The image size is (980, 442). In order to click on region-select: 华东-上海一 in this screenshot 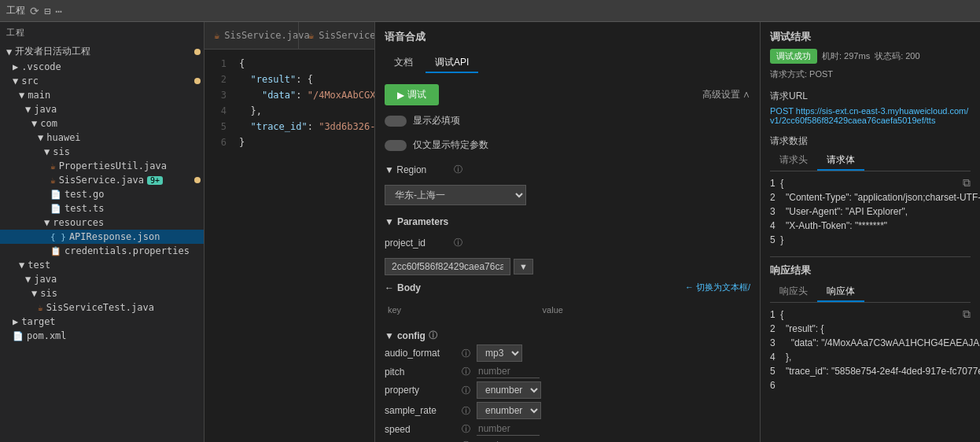, I will do `click(455, 195)`.